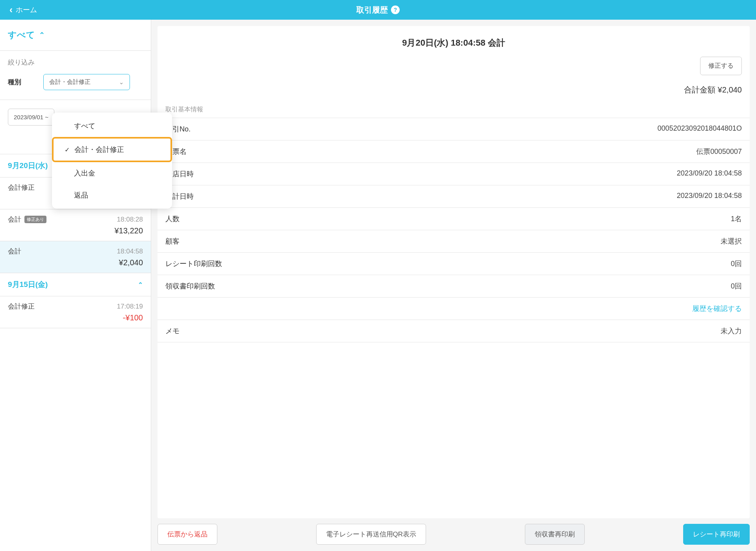 Image resolution: width=756 pixels, height=551 pixels. What do you see at coordinates (454, 174) in the screenshot?
I see `detail-row: 来店日時2023/09/20 18:04:58` at bounding box center [454, 174].